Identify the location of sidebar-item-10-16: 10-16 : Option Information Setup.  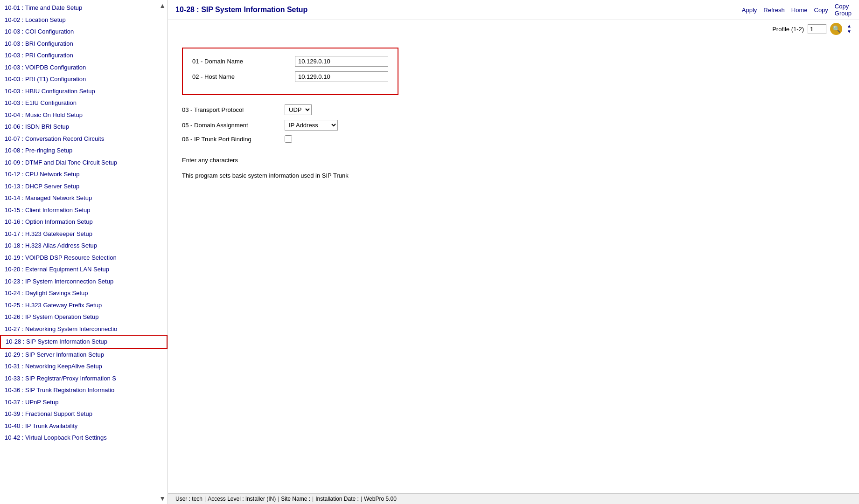
(84, 222).